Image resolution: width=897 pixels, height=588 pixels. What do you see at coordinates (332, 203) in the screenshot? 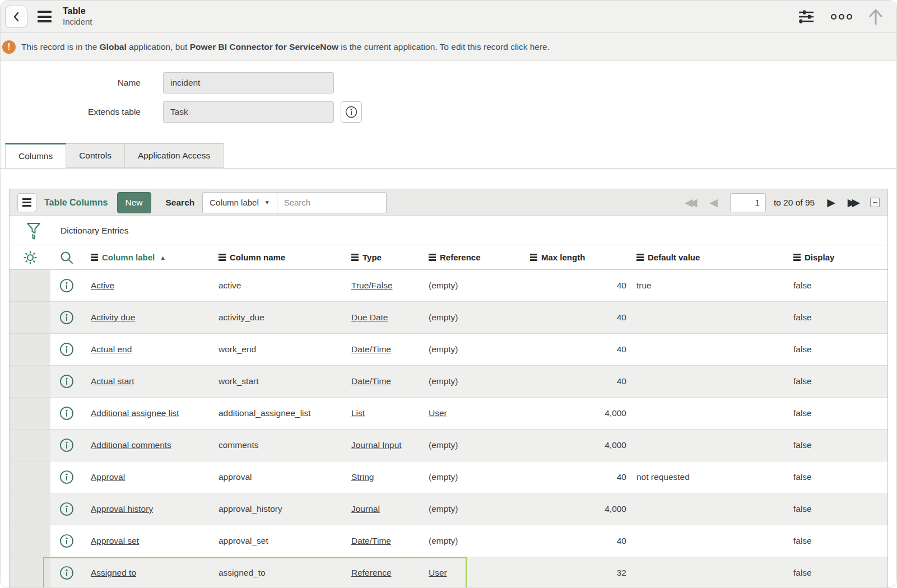
I see `search-input` at bounding box center [332, 203].